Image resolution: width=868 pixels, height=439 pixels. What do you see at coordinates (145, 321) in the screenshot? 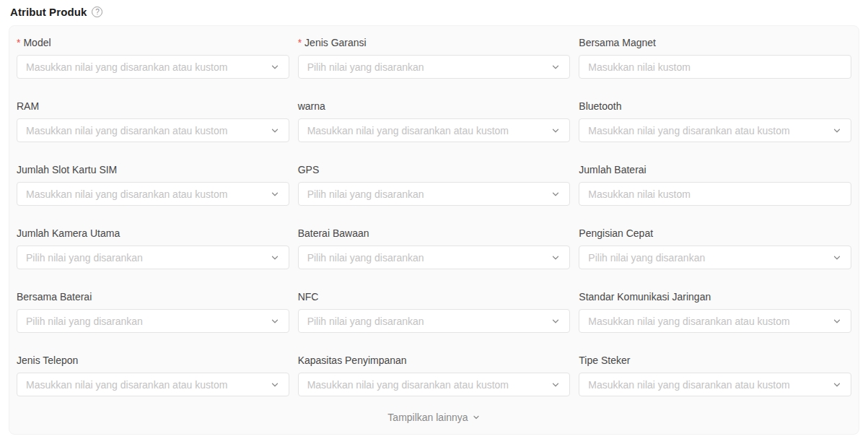
I see `bersama-baterai-input` at bounding box center [145, 321].